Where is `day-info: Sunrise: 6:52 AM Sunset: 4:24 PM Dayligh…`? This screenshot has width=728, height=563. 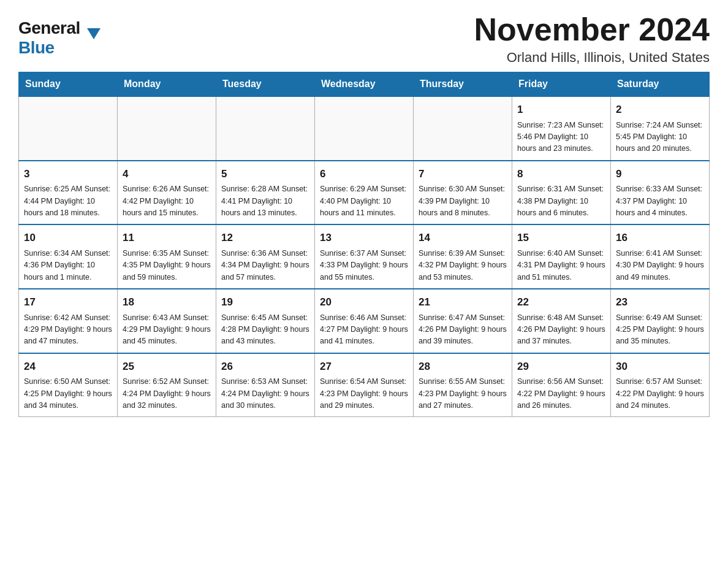
day-info: Sunrise: 6:52 AM Sunset: 4:24 PM Dayligh… is located at coordinates (167, 394).